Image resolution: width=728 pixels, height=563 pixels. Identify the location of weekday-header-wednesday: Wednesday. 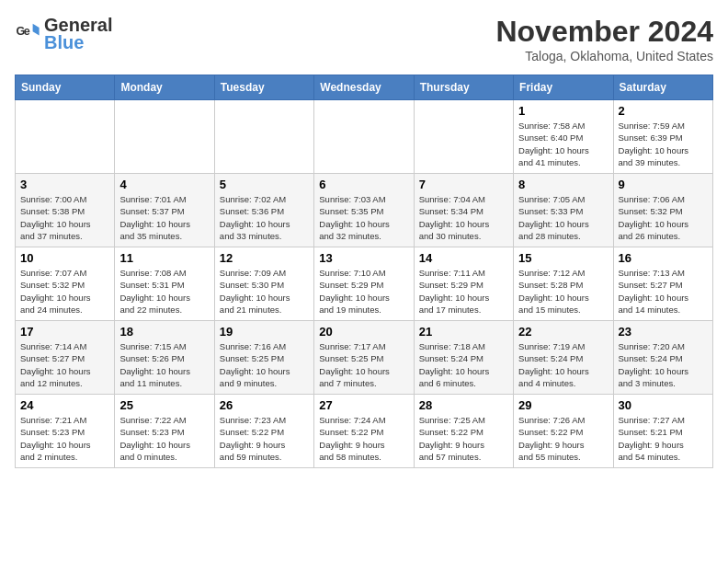
(364, 88).